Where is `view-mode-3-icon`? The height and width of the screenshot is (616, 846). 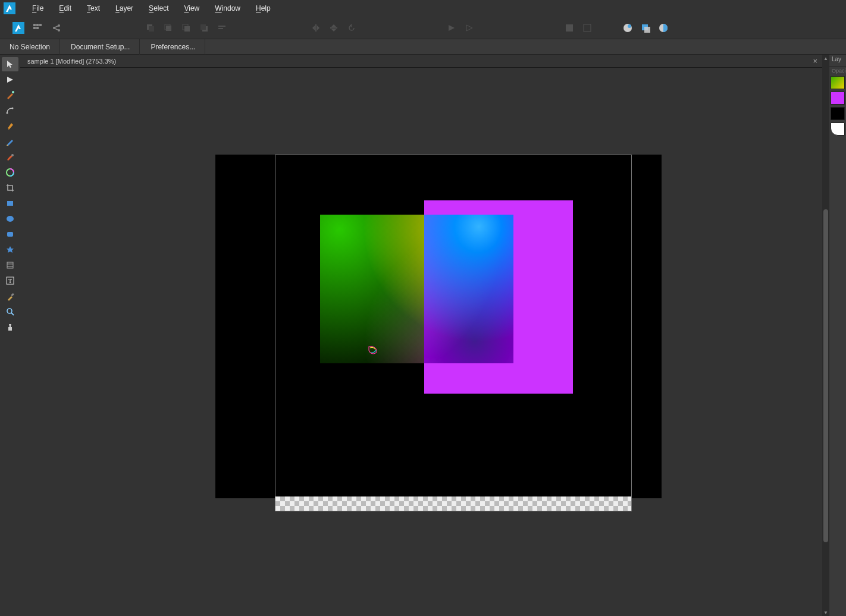 view-mode-3-icon is located at coordinates (663, 28).